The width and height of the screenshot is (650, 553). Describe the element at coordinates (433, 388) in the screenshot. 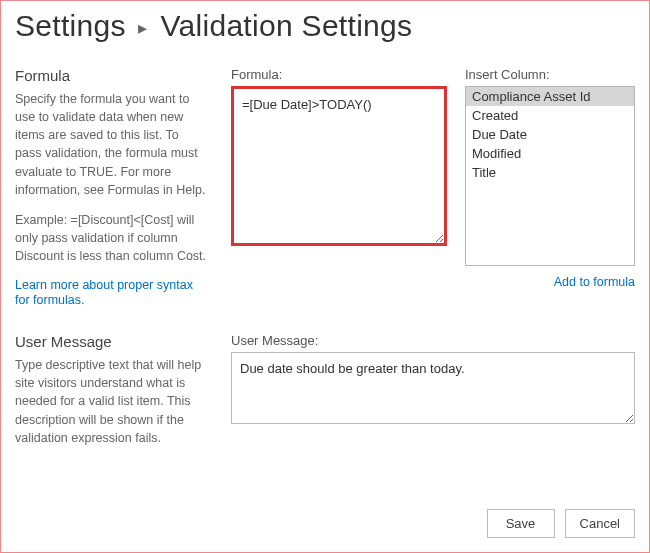

I see `user-message-input` at that location.